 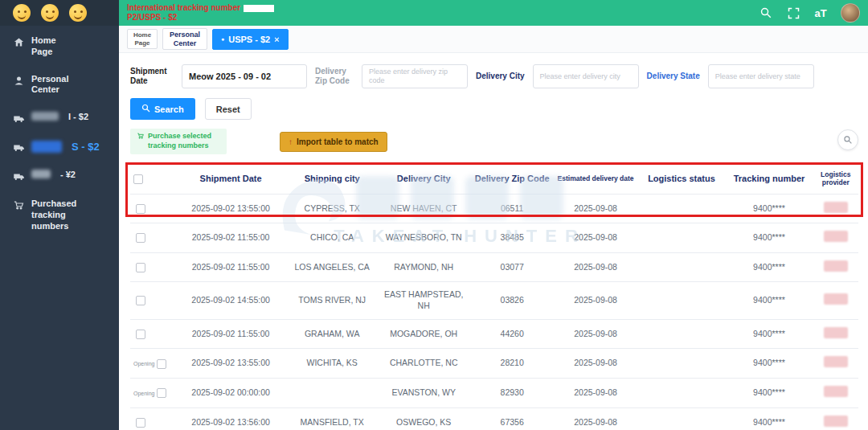 What do you see at coordinates (68, 175) in the screenshot?
I see `sidebar-item-label: - ¥2` at bounding box center [68, 175].